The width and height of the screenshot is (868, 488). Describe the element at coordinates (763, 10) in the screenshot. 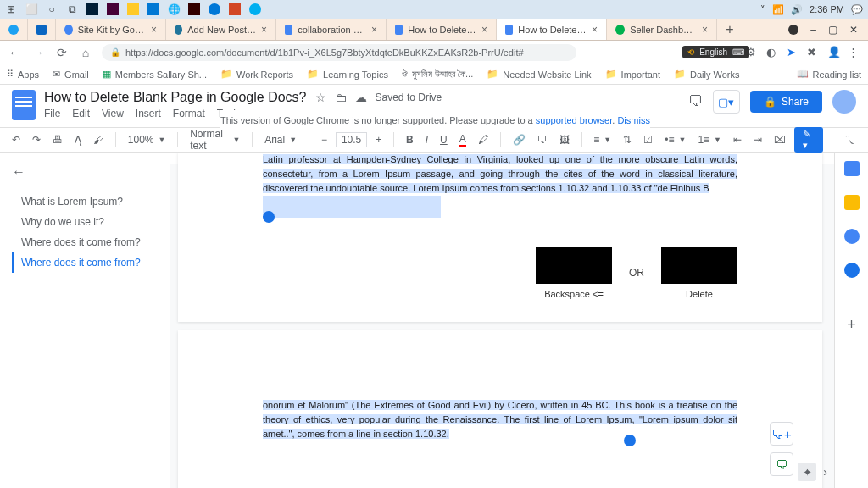

I see `chevron-up-icon: ˅` at that location.